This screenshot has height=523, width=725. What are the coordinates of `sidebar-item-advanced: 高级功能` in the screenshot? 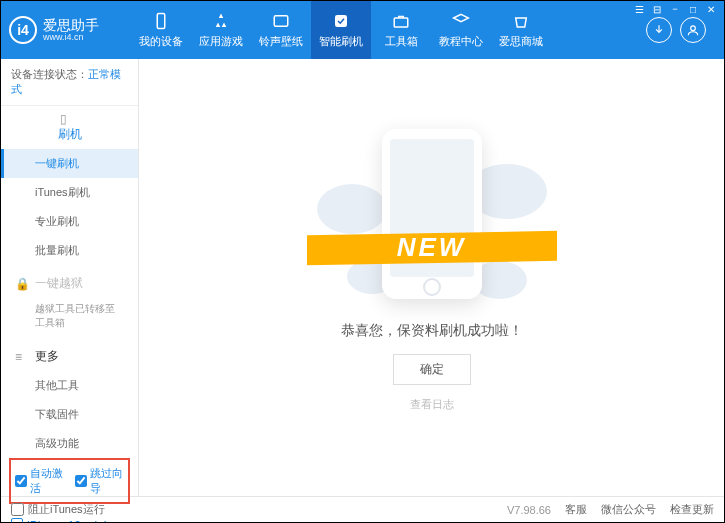 It's located at (70, 444).